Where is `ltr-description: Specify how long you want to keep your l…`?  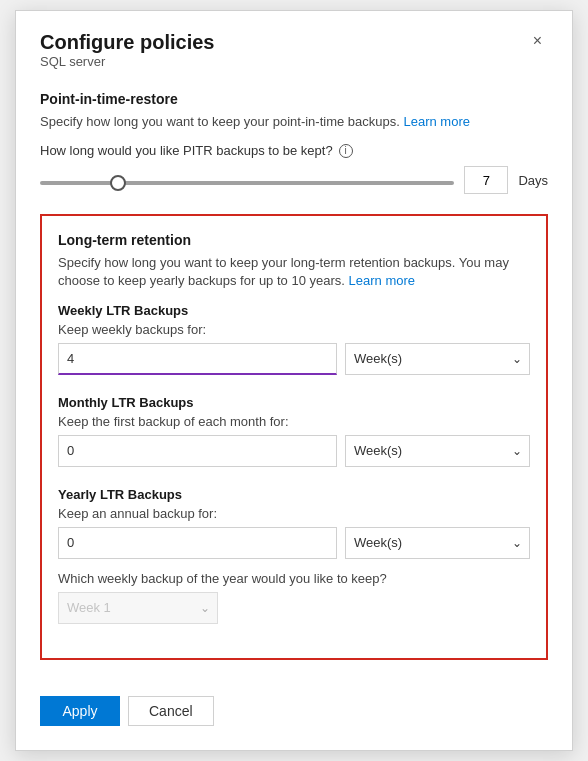
ltr-description: Specify how long you want to keep your l… is located at coordinates (294, 272).